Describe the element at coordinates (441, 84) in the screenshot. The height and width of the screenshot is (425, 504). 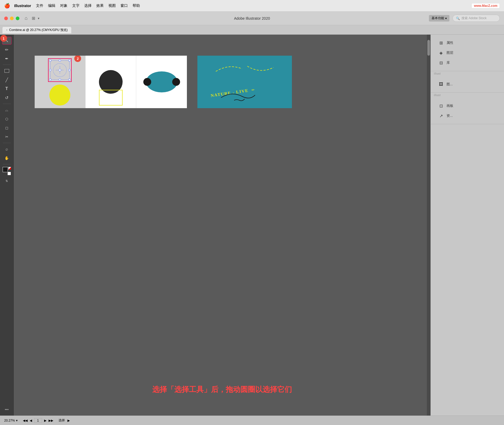
I see `images-icon: 🖼` at that location.